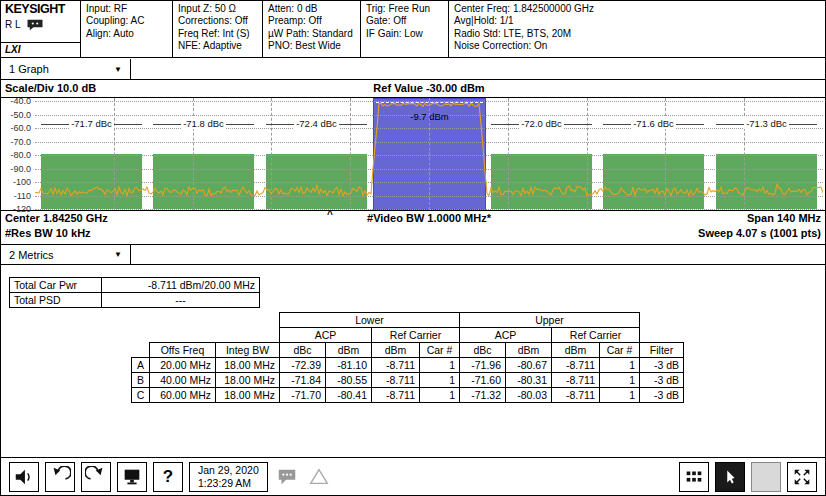 The width and height of the screenshot is (826, 496). Describe the element at coordinates (168, 477) in the screenshot. I see `help-label: ?` at that location.